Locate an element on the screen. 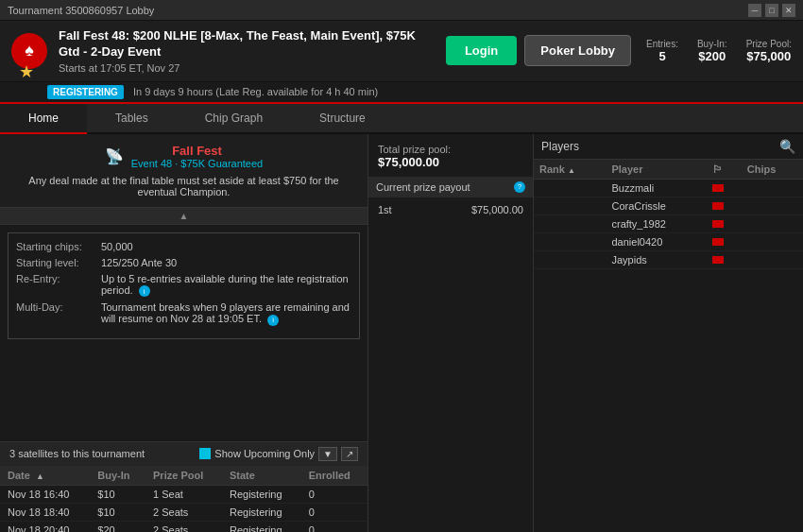  tab-tables: Tables is located at coordinates (132, 119).